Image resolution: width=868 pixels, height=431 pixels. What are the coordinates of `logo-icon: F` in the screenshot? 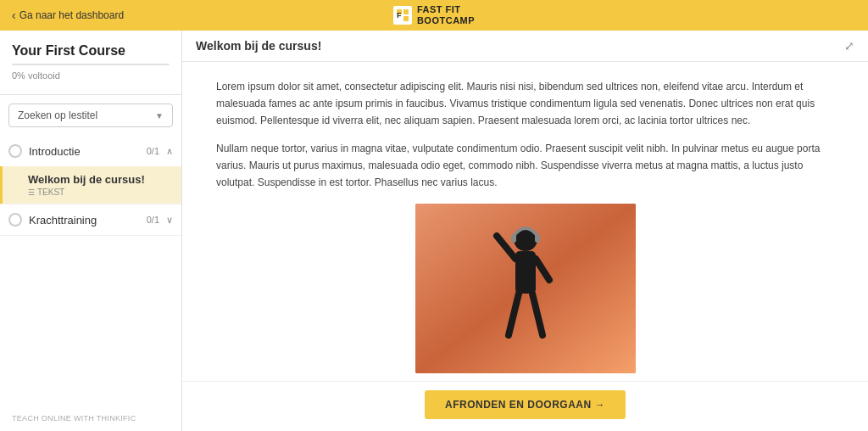 It's located at (403, 15).